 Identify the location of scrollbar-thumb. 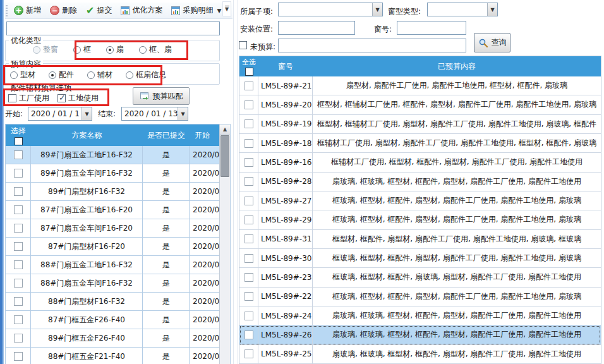
(225, 156).